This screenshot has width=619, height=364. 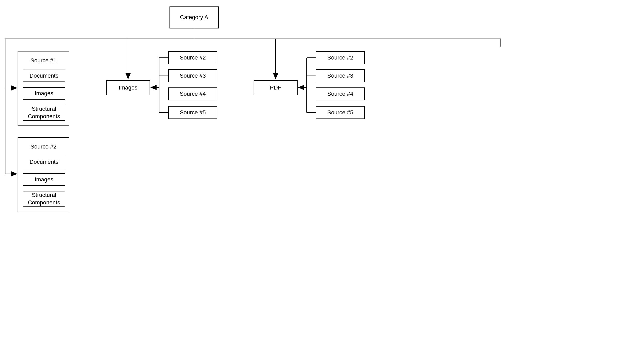 What do you see at coordinates (340, 113) in the screenshot?
I see `right-source-5: Source #5` at bounding box center [340, 113].